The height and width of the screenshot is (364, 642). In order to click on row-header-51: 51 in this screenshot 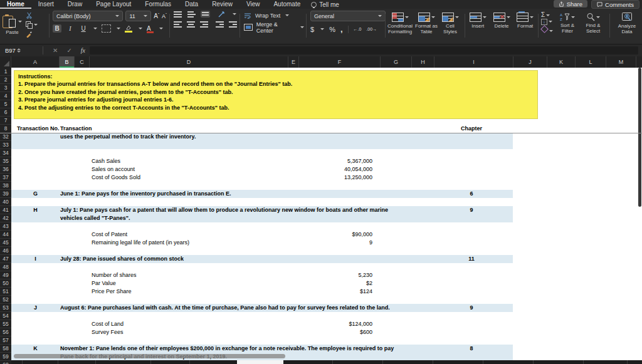, I will do `click(6, 292)`.